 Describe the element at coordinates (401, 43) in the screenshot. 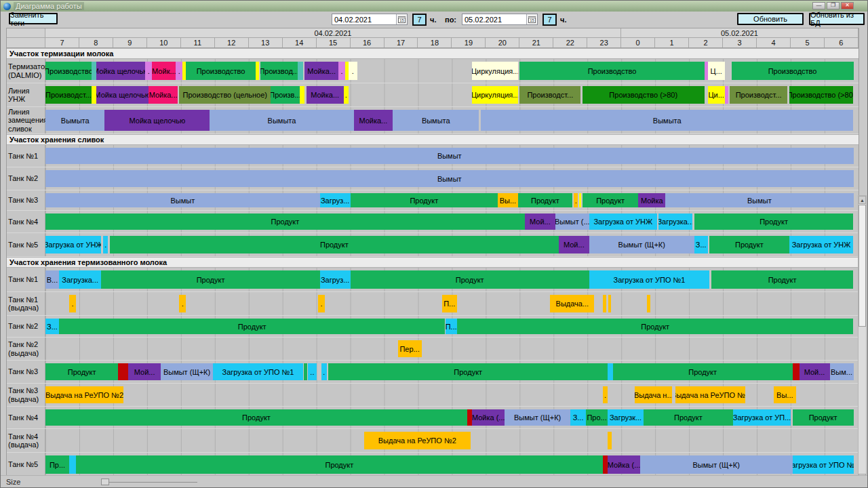

I see `hour-tick: 17` at that location.